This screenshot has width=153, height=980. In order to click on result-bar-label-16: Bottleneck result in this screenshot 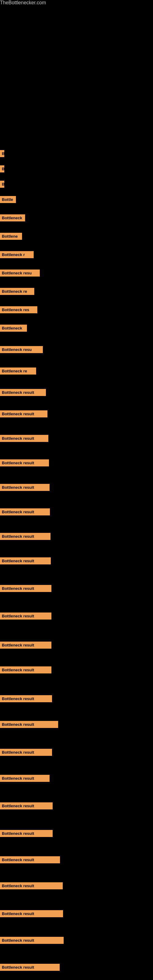, I will do `click(24, 438)`.